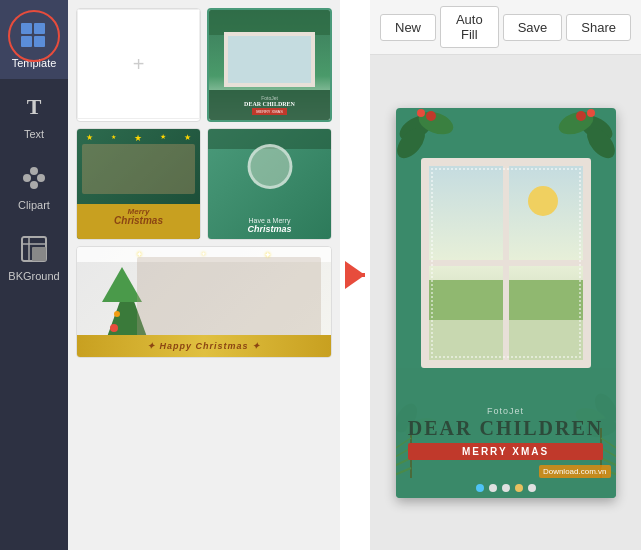 The image size is (641, 550). Describe the element at coordinates (470, 27) in the screenshot. I see `autofill-button: Auto Fill` at that location.